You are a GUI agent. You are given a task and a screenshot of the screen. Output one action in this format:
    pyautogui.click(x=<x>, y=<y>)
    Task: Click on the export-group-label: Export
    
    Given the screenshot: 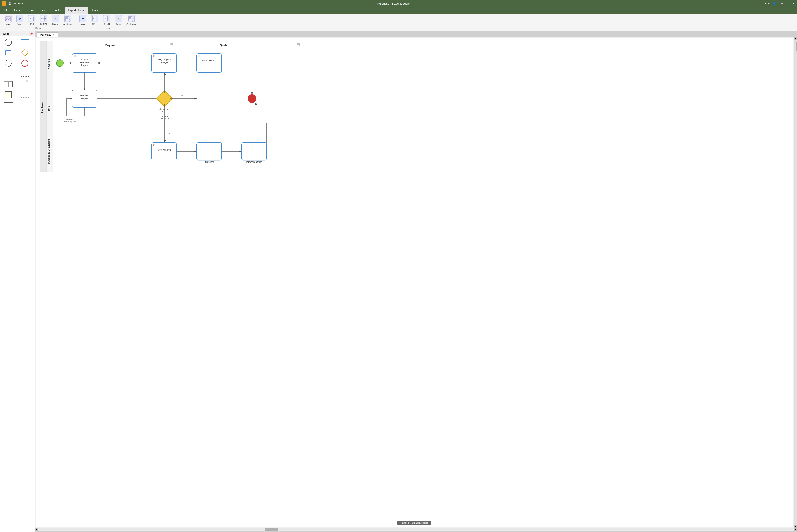 What is the action you would take?
    pyautogui.click(x=39, y=28)
    